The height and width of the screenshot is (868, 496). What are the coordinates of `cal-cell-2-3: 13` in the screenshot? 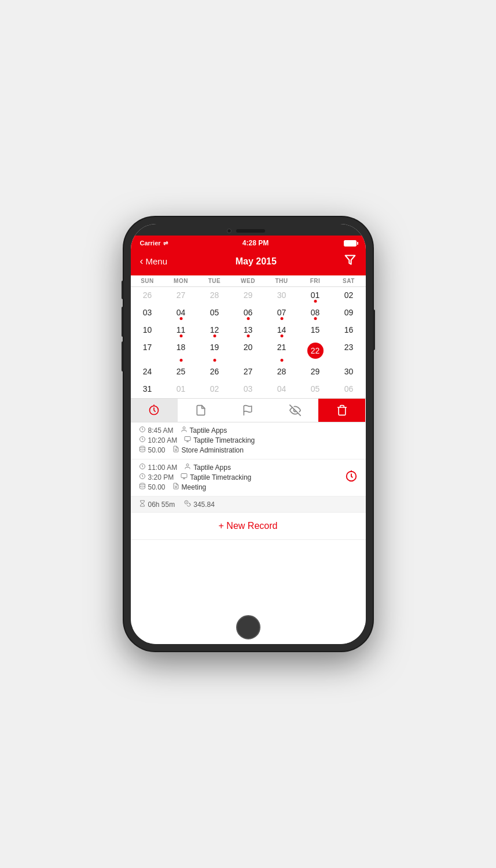 It's located at (248, 330).